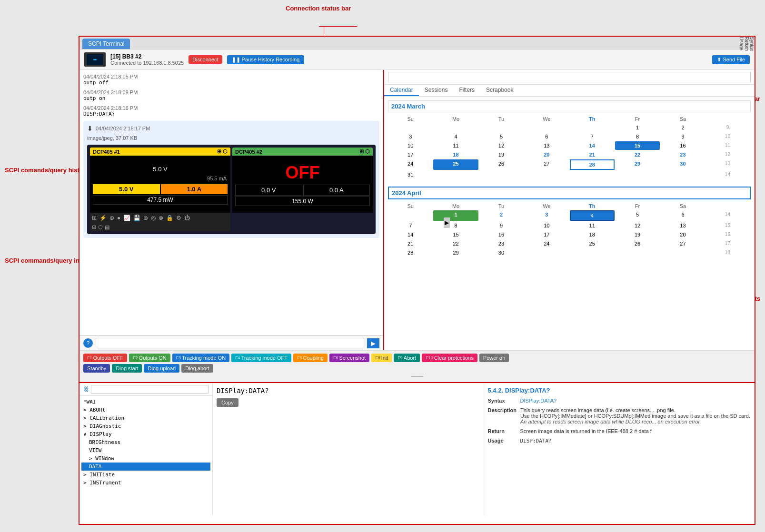 The height and width of the screenshot is (532, 765). What do you see at coordinates (161, 218) in the screenshot?
I see `dcp1-ctrl-9: ⊗` at bounding box center [161, 218].